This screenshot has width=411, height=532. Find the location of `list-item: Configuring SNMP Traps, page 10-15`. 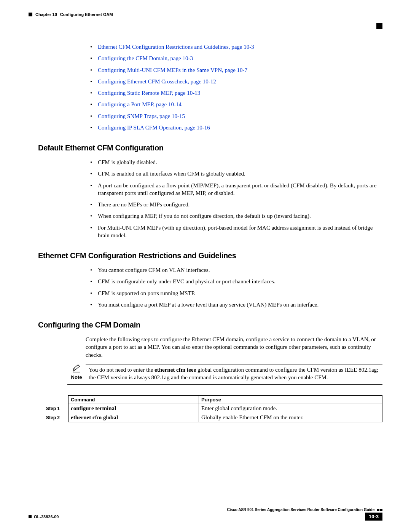

list-item: Configuring SNMP Traps, page 10-15 is located at coordinates (236, 116).